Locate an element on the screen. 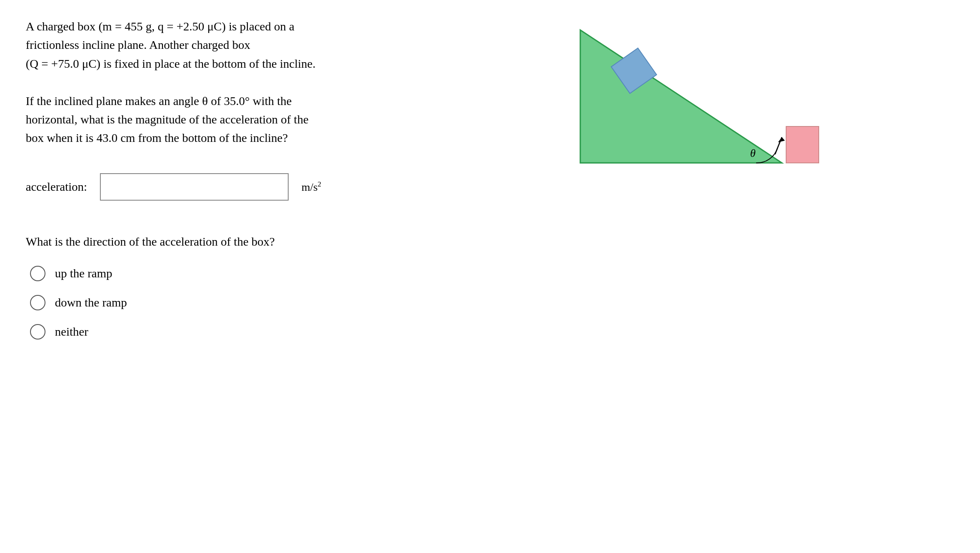 The width and height of the screenshot is (980, 553). acceleration-row: acceleration: m/s2 is located at coordinates (193, 187).